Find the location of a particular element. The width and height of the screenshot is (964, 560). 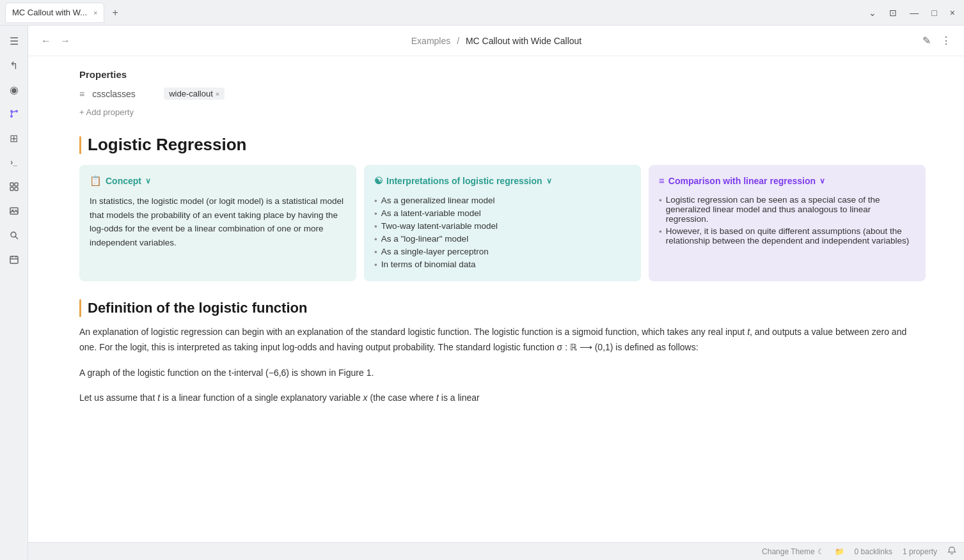

chevron-down-icon-3: ∨ is located at coordinates (823, 181).